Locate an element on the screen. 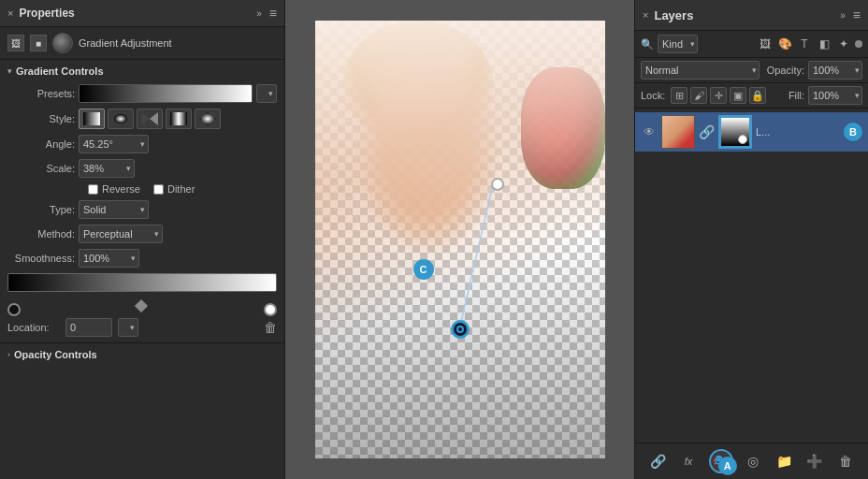 The height and width of the screenshot is (479, 868). blend-opacity-row: Normal Opacity: 100% ▾ is located at coordinates (752, 71).